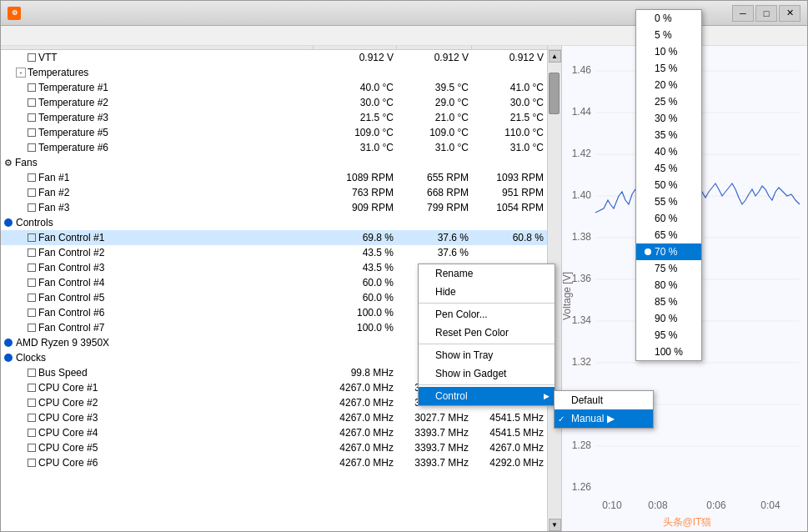 This screenshot has width=808, height=532. I want to click on percent-item: 85 %, so click(669, 302).